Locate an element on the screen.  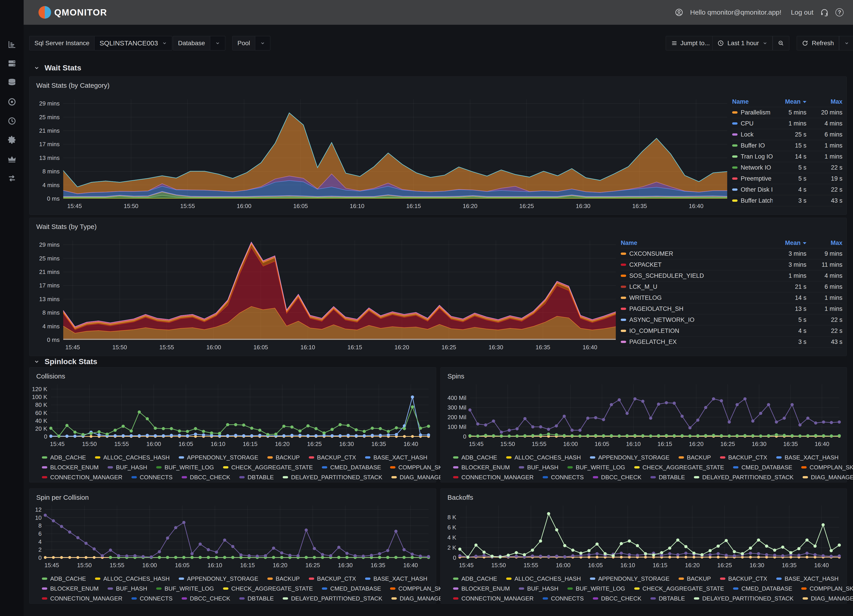
table-row: Preemptive5 s19 s is located at coordinates (788, 178).